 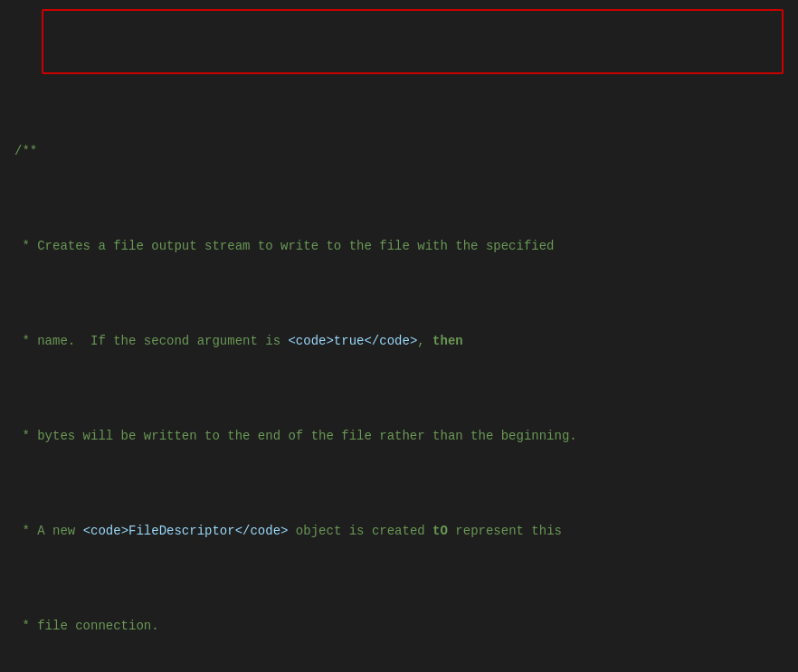 I want to click on comment-text-4: * bytes will be written to the end of th…, so click(x=296, y=436).